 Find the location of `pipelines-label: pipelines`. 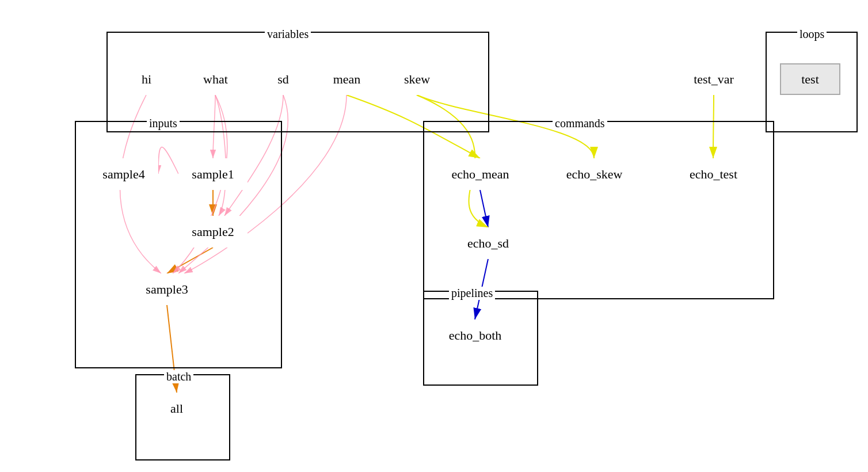

pipelines-label: pipelines is located at coordinates (472, 294).